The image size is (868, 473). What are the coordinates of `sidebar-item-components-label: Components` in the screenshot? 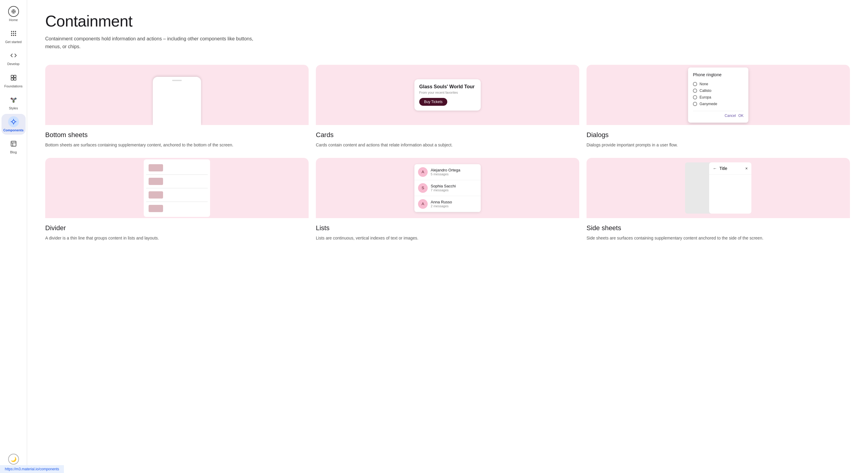 It's located at (13, 130).